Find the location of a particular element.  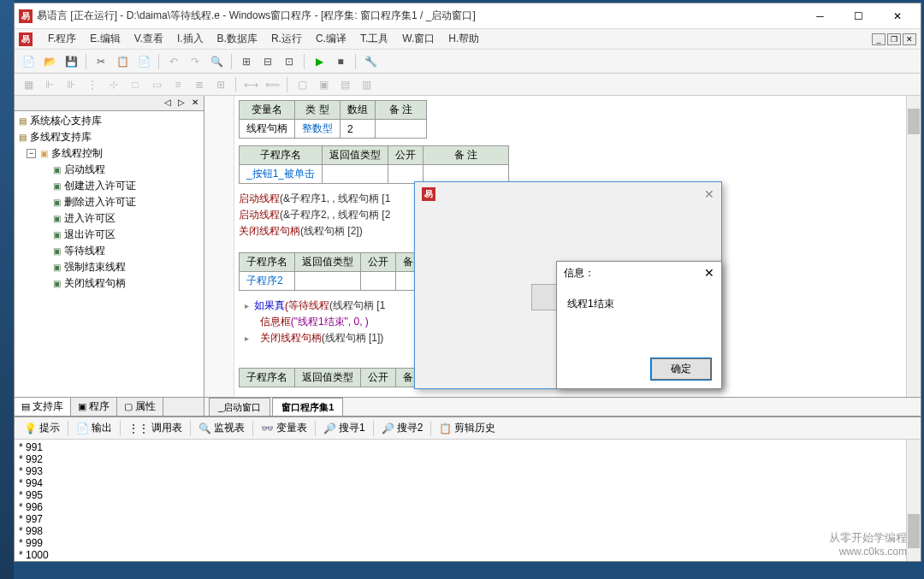

menu-compile: C.编译 is located at coordinates (331, 39).